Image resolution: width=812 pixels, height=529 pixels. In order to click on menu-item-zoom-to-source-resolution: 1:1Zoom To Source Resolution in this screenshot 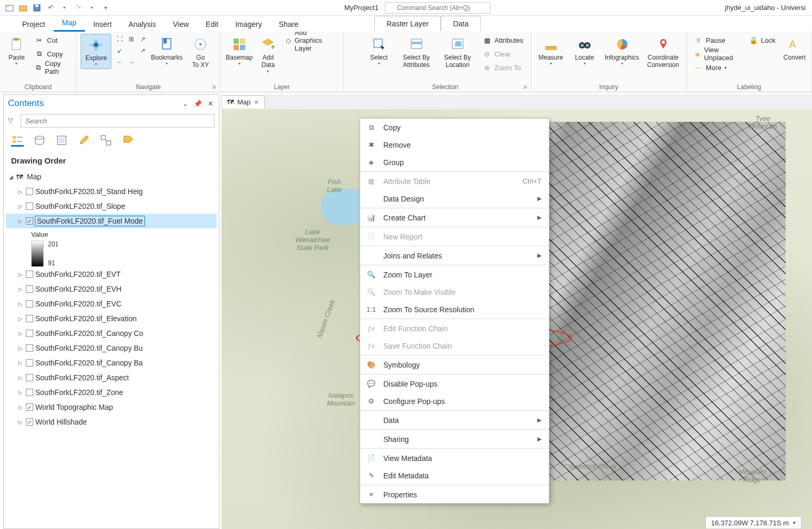, I will do `click(455, 309)`.